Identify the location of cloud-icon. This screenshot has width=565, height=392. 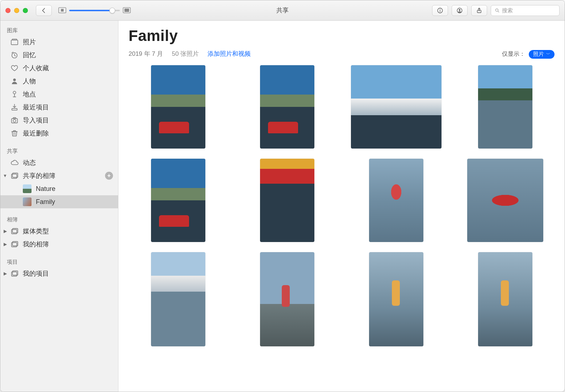
(14, 163).